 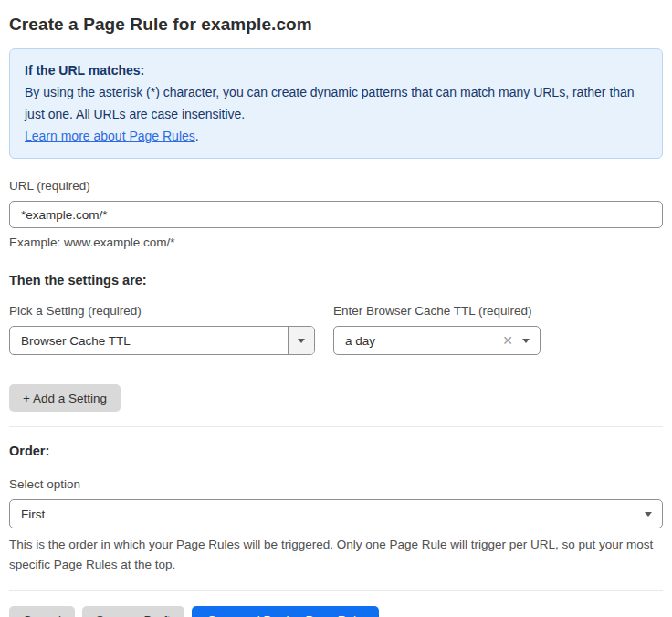 I want to click on add-setting-button: + Add a Setting, so click(x=65, y=398).